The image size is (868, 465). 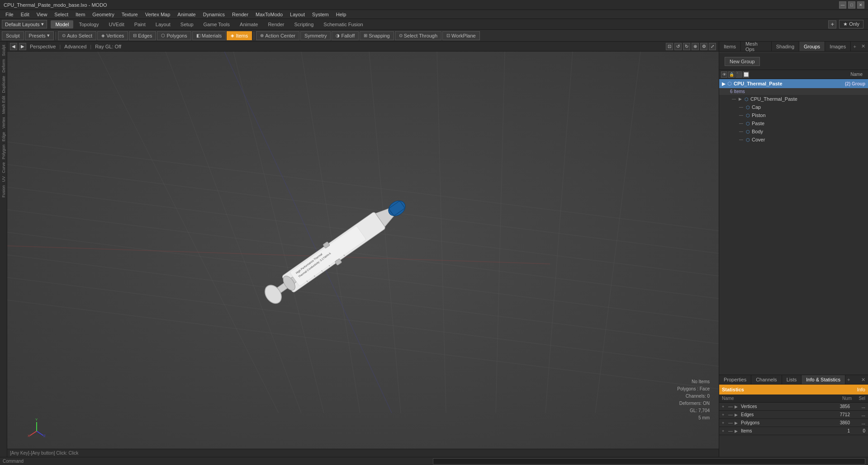 I want to click on menu-animate: Animate, so click(x=186, y=14).